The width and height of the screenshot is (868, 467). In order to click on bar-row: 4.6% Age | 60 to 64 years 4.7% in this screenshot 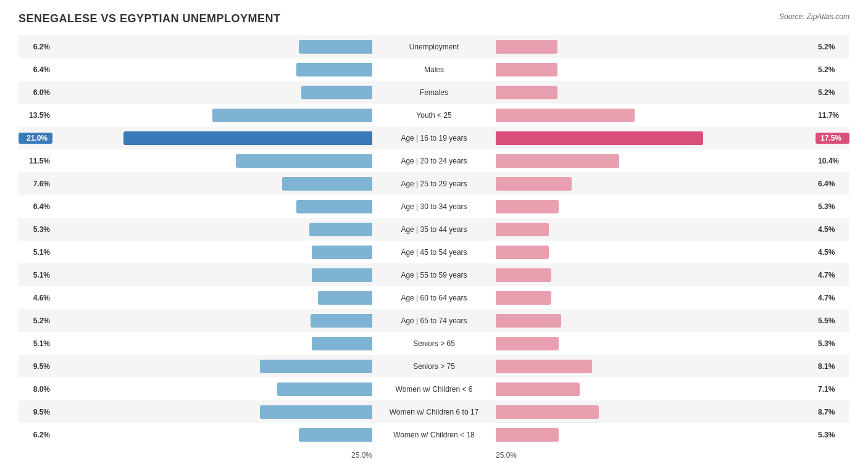, I will do `click(434, 297)`.